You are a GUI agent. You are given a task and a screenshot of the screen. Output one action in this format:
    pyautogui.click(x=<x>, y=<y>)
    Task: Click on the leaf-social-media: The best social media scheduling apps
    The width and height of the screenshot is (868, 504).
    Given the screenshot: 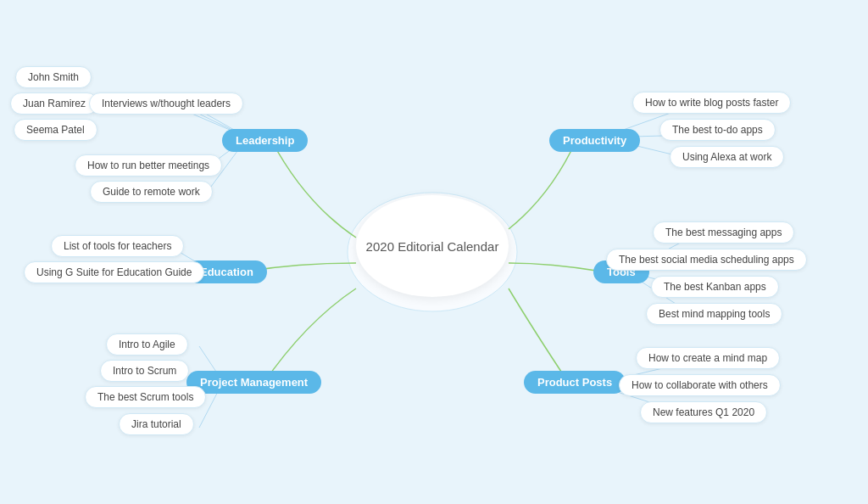 What is the action you would take?
    pyautogui.click(x=707, y=260)
    